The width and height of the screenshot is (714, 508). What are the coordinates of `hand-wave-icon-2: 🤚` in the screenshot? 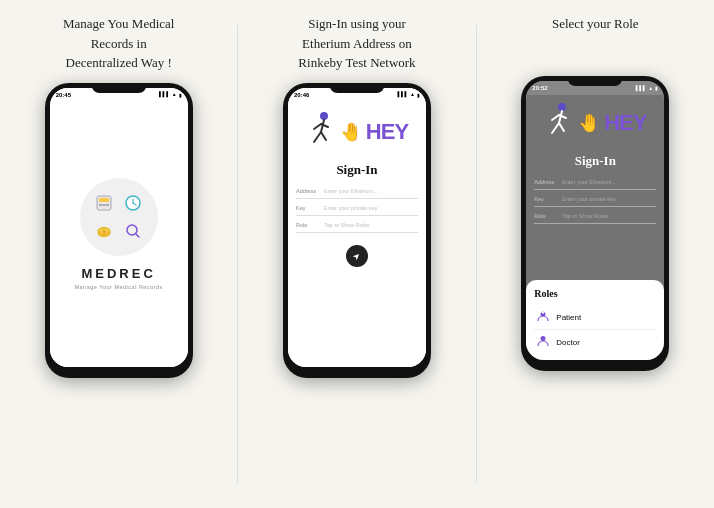 It's located at (351, 132).